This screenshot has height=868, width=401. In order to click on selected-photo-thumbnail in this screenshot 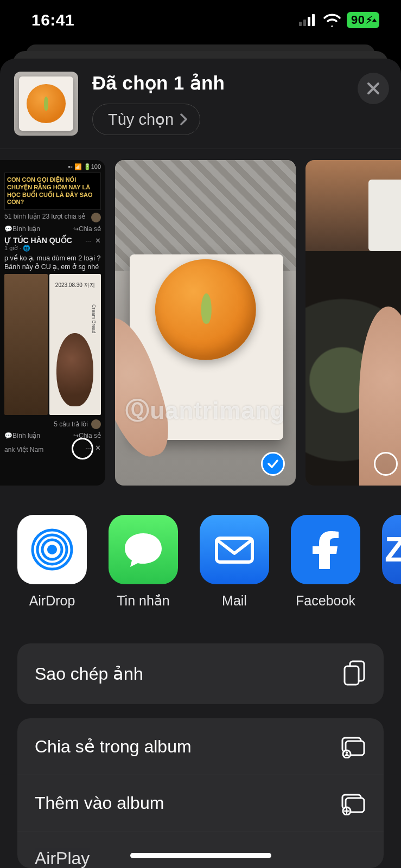, I will do `click(46, 104)`.